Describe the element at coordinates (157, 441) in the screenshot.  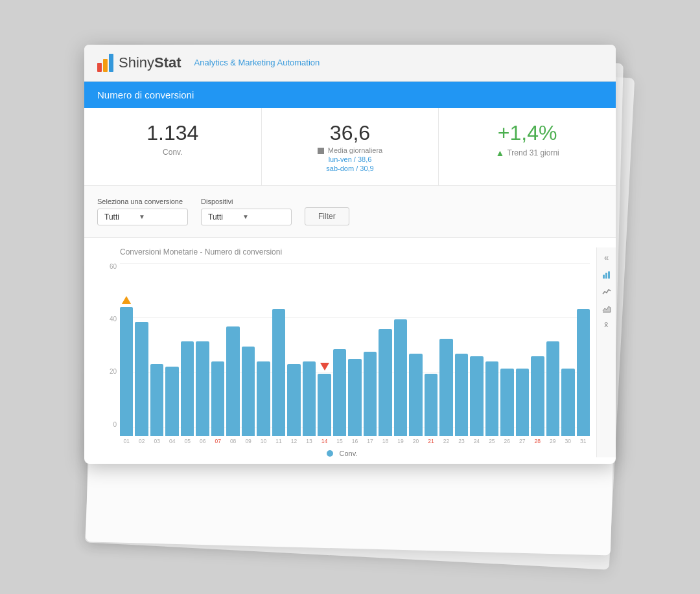
I see `bar-x-label: 03` at that location.